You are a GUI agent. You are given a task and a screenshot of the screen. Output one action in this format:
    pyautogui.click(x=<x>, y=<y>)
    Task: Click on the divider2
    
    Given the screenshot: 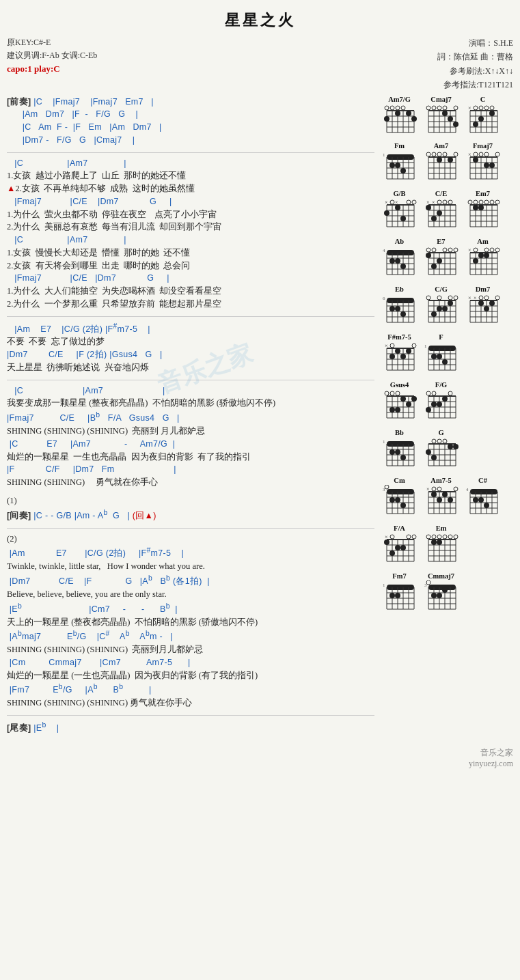 What is the action you would take?
    pyautogui.click(x=191, y=317)
    